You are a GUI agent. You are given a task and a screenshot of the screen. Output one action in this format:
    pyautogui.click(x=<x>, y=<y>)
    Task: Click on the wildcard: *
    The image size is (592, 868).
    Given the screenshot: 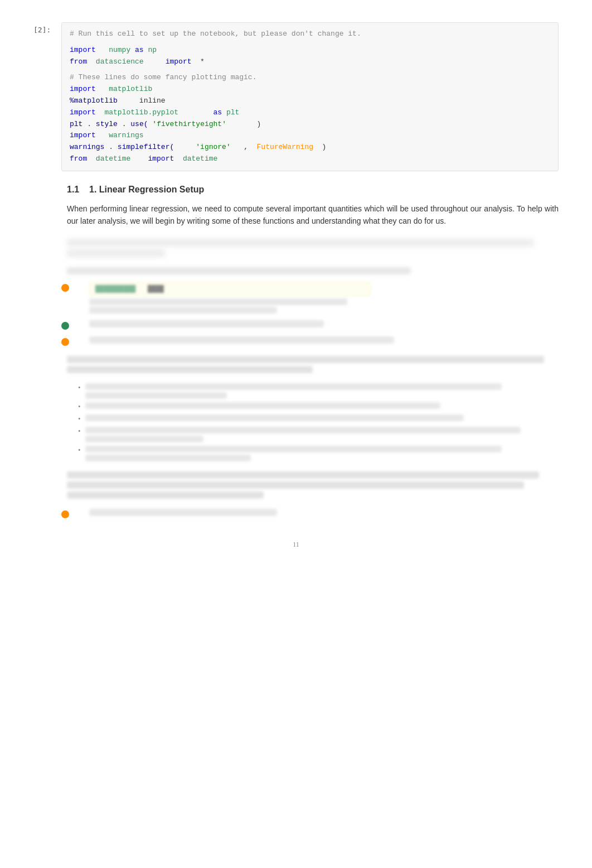 What is the action you would take?
    pyautogui.click(x=202, y=62)
    